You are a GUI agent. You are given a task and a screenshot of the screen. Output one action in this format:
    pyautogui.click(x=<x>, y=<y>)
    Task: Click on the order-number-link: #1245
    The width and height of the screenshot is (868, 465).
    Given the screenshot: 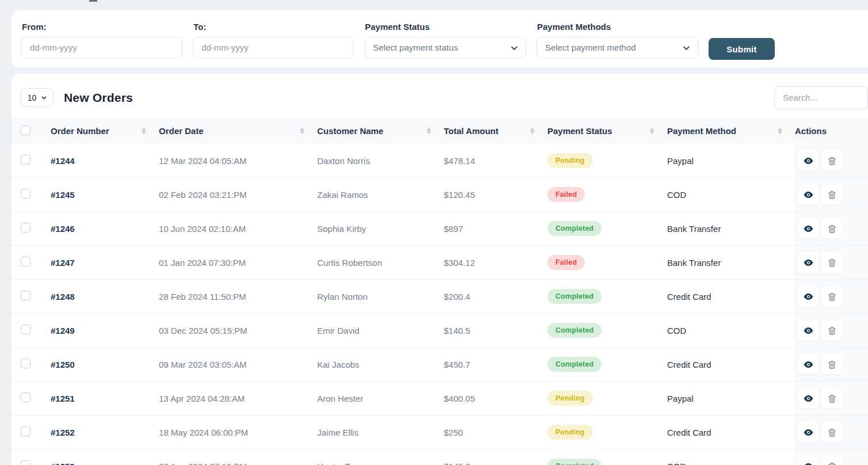 What is the action you would take?
    pyautogui.click(x=63, y=195)
    